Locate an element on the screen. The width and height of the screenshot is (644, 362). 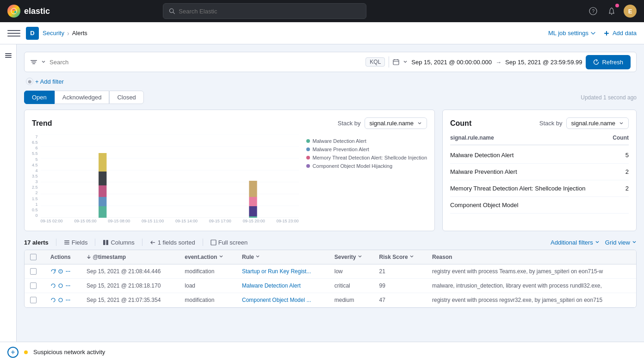
elastic-logo: elastic is located at coordinates (29, 11).